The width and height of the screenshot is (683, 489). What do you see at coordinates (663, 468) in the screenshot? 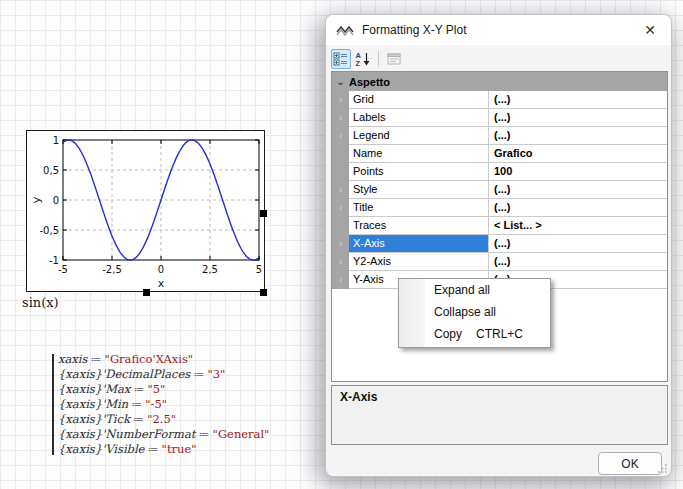
I see `resize-grip-icon` at bounding box center [663, 468].